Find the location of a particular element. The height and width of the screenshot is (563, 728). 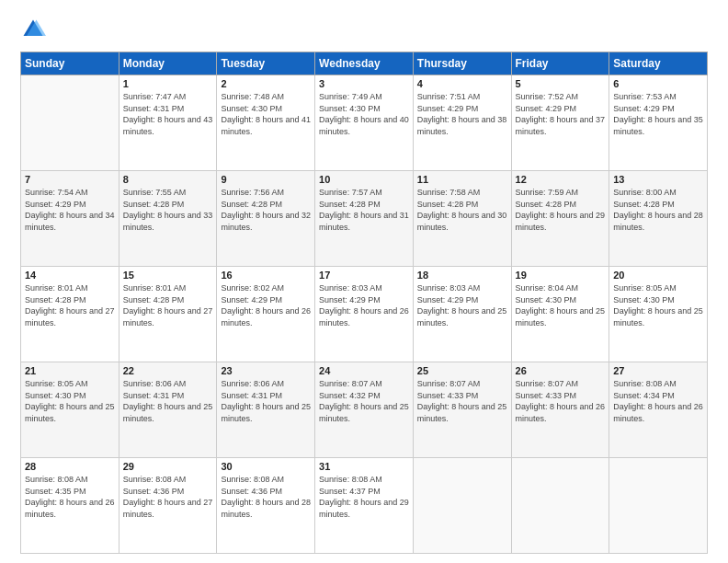

day-number: 29 is located at coordinates (168, 466).